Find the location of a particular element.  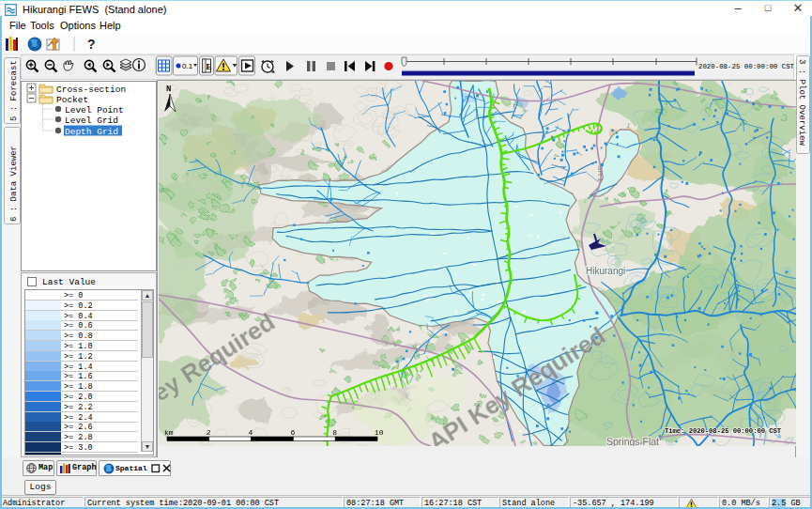

svg-text: Pocket is located at coordinates (72, 100).